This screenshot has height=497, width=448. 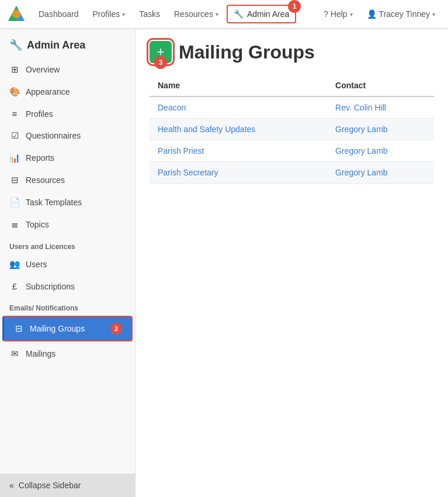 What do you see at coordinates (15, 354) in the screenshot?
I see `envelope-icon: ✉` at bounding box center [15, 354].